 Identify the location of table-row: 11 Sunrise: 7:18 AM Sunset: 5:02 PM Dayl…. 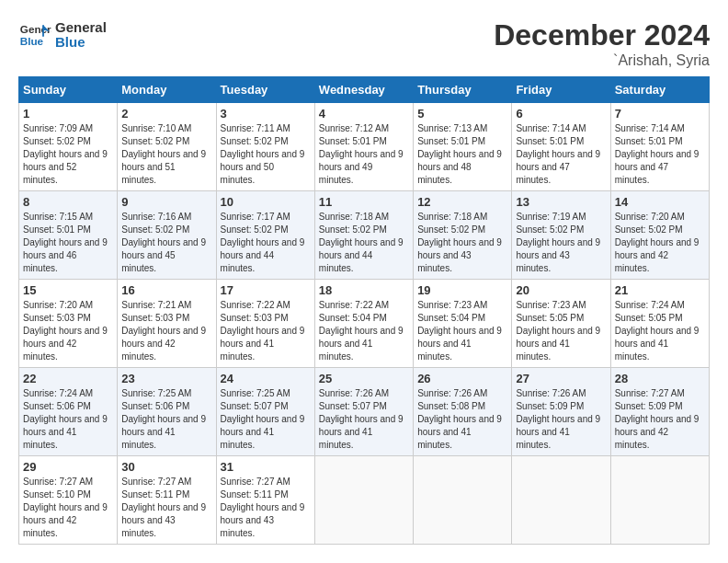
(364, 236).